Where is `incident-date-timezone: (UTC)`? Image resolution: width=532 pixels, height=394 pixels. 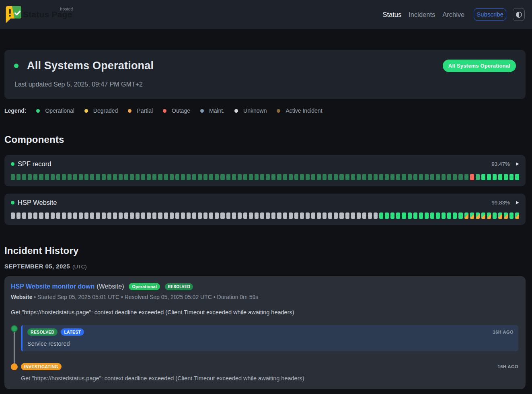 incident-date-timezone: (UTC) is located at coordinates (80, 266).